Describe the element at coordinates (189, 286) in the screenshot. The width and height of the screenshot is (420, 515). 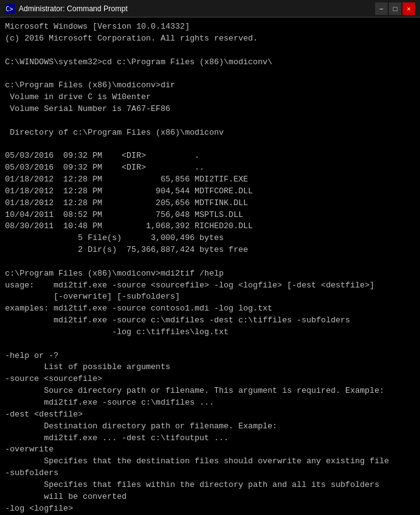
I see `console-line: usage: mdi2tif.exe -source <sourcefile> …` at that location.